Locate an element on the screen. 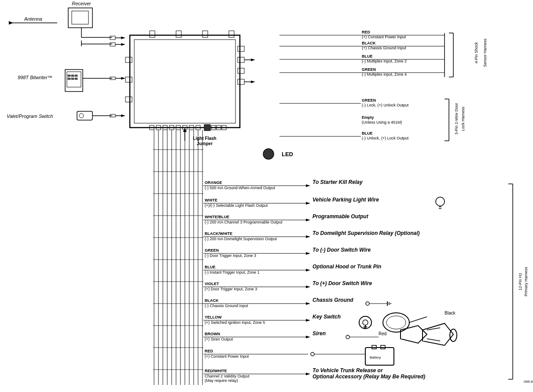 This screenshot has width=533, height=392. lock-green-desc: (-) Lock, (+) Unlock Output is located at coordinates (386, 105).